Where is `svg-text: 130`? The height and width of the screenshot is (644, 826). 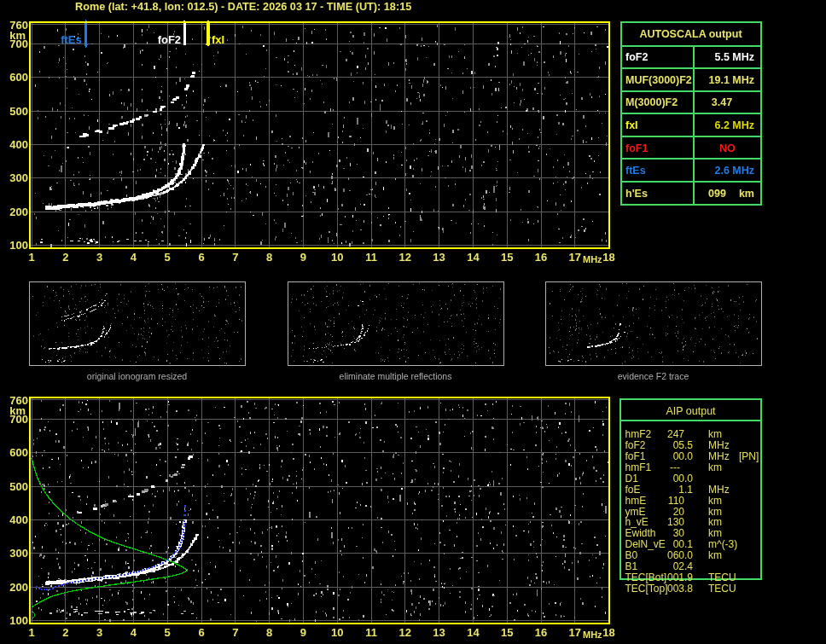
svg-text: 130 is located at coordinates (676, 522).